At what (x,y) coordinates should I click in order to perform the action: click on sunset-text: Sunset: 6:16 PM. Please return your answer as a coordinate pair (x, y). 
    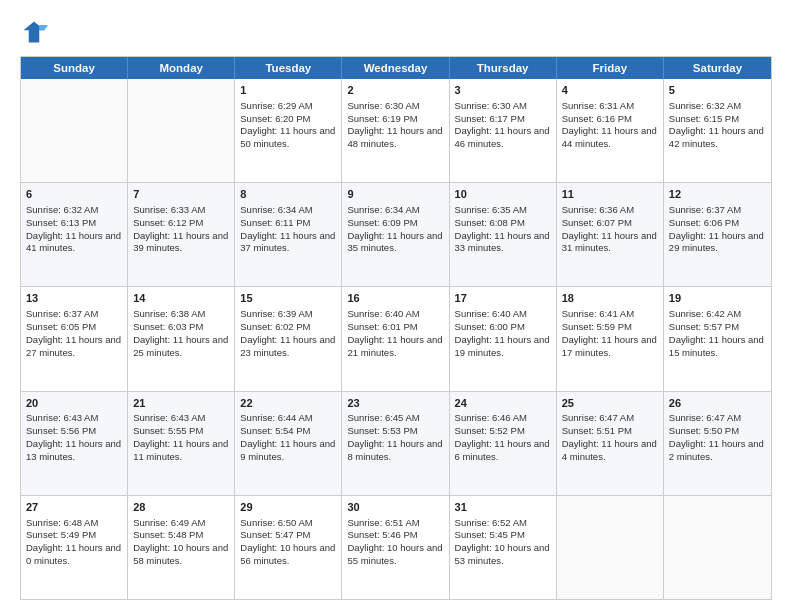
    Looking at the image, I should click on (597, 118).